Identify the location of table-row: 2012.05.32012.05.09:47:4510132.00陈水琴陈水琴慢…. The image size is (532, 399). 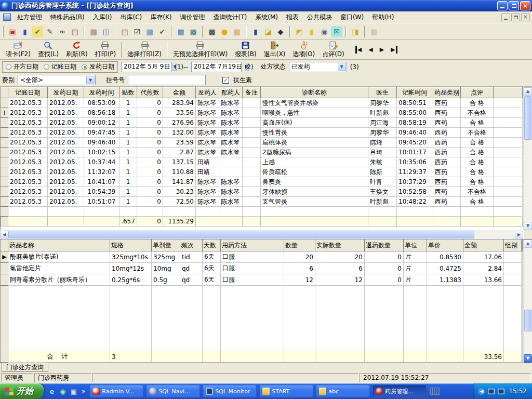
(262, 133).